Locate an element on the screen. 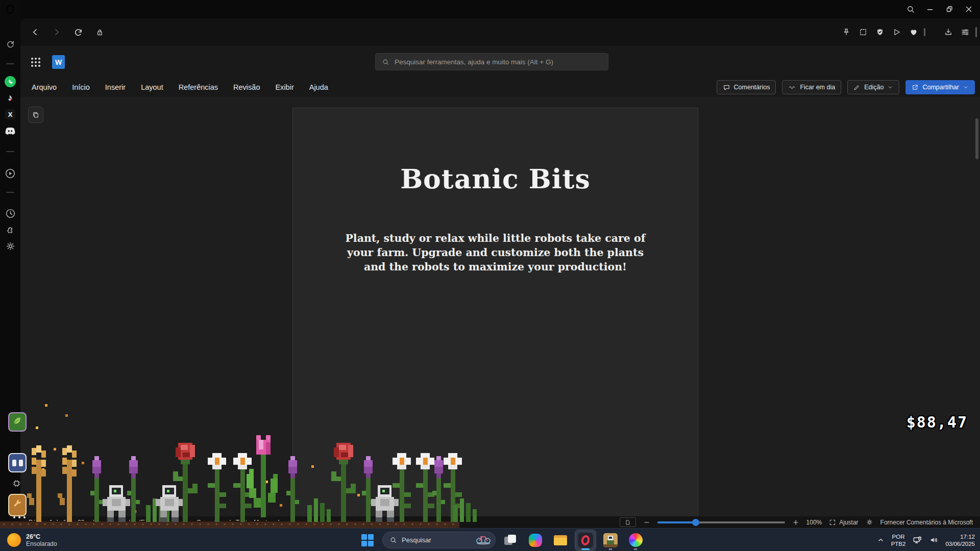 The width and height of the screenshot is (980, 551). robots-menu-button is located at coordinates (17, 463).